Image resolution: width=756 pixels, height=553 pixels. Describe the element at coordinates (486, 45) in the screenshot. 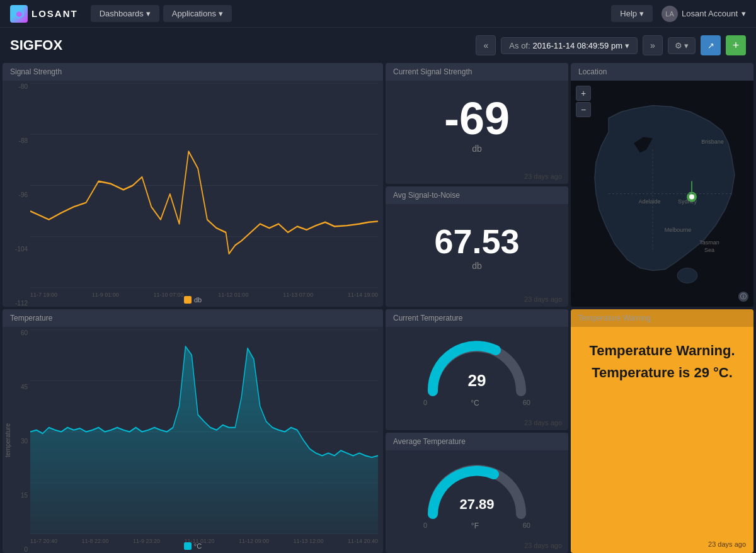

I see `prev-time-button: «` at that location.